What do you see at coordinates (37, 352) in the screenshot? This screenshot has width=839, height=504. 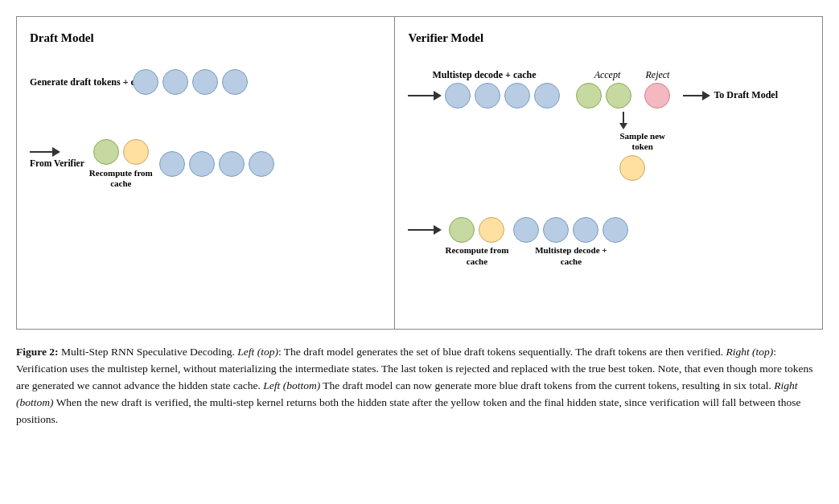 I see `figure-number: Figure 2:` at bounding box center [37, 352].